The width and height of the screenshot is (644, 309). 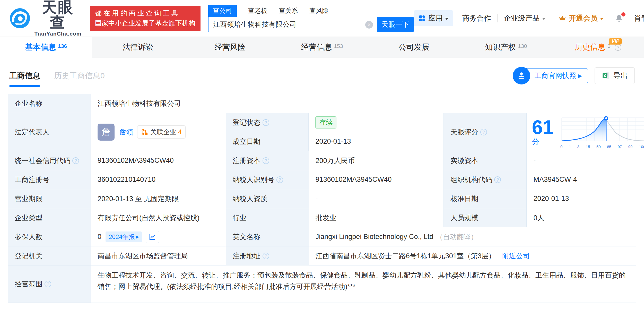 I want to click on subtab-business-registration: 工商信息, so click(x=25, y=76).